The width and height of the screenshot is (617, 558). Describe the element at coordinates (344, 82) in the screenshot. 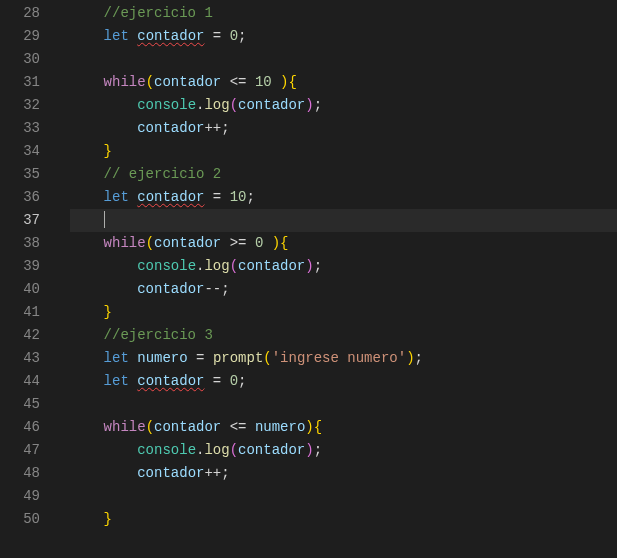

I see `code-line: while(contador <= 10 ){` at that location.